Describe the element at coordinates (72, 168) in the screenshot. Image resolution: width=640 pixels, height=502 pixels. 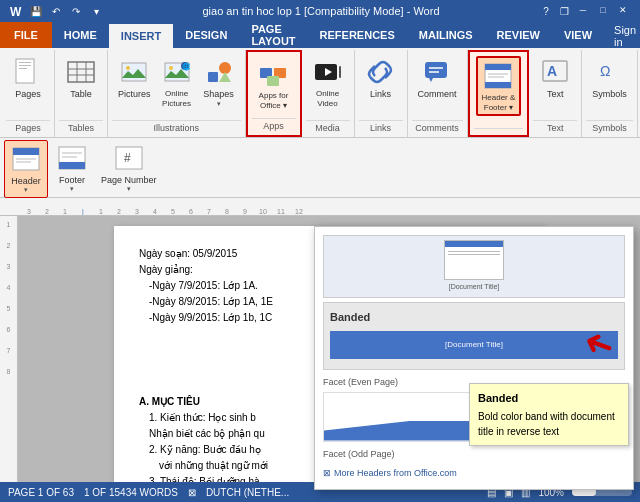
I see `footer-button: Footer ▾` at that location.